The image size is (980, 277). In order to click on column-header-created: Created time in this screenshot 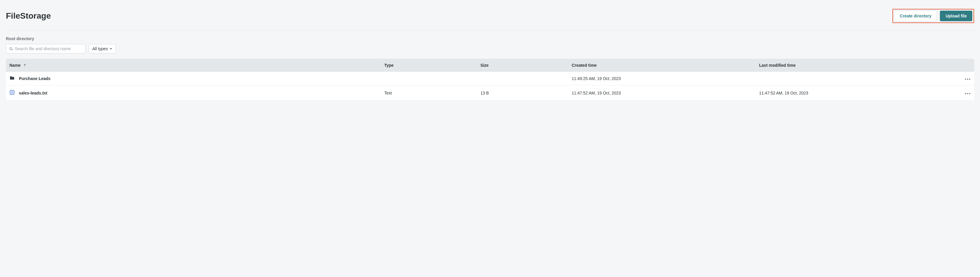, I will do `click(666, 65)`.